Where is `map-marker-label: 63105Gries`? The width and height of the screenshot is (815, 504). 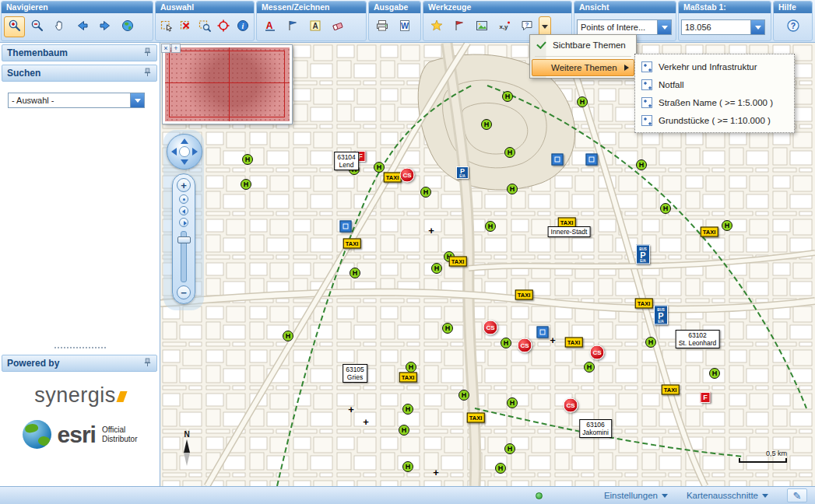
map-marker-label: 63105Gries is located at coordinates (355, 373).